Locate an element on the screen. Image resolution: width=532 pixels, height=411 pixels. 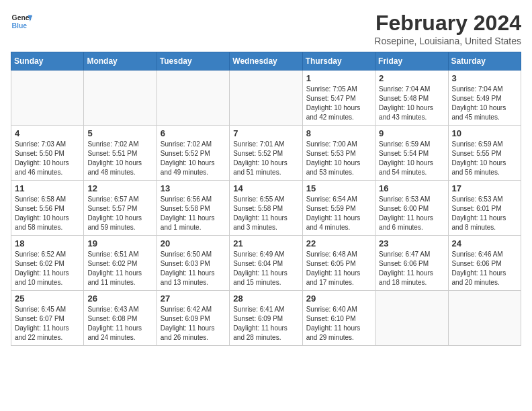
day-number: 18 is located at coordinates (47, 243).